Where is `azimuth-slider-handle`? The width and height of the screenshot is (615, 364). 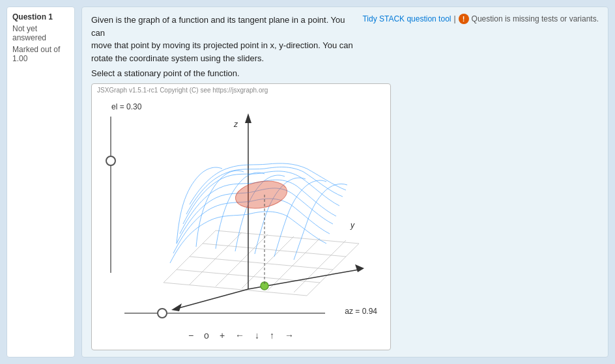
azimuth-slider-handle is located at coordinates (162, 313).